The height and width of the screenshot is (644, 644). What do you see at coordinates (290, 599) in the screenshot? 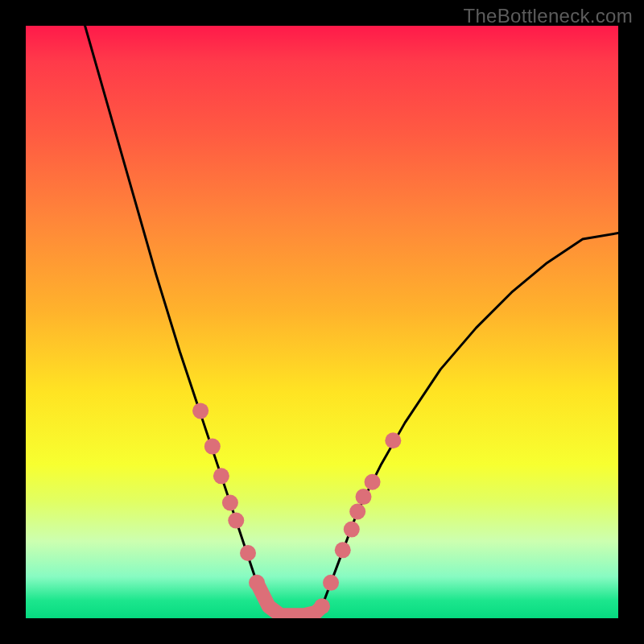
I see `trough-band` at bounding box center [290, 599].